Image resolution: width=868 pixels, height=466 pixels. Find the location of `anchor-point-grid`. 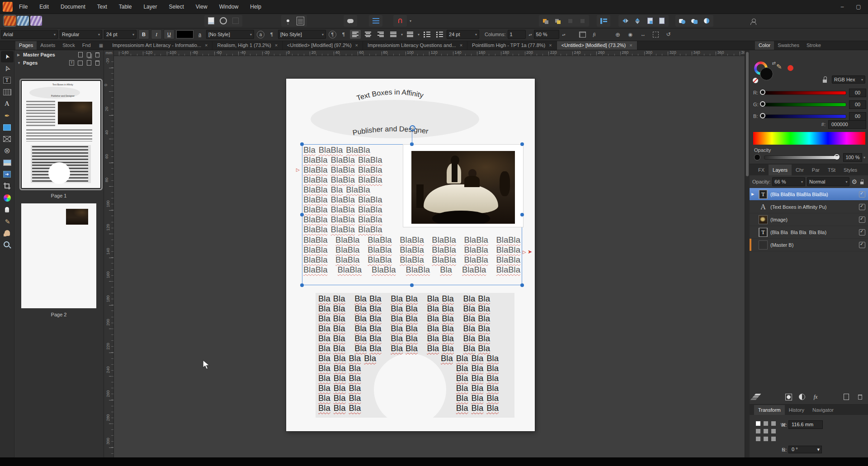

anchor-point-grid is located at coordinates (767, 432).